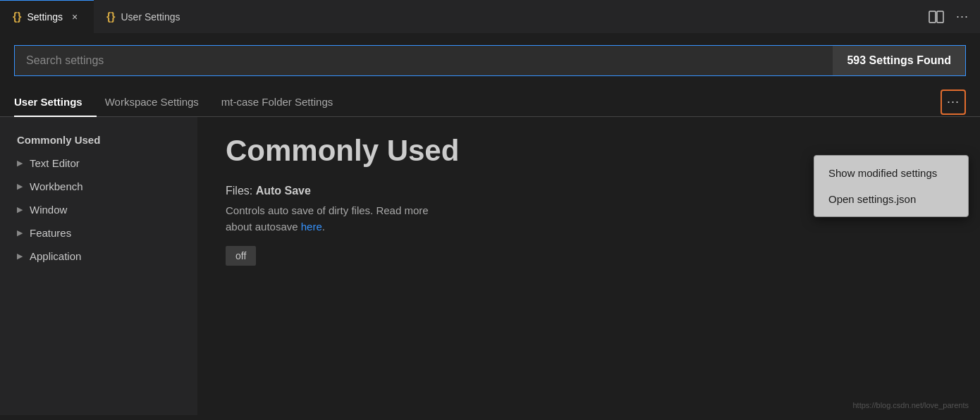 The width and height of the screenshot is (980, 420). Describe the element at coordinates (284, 101) in the screenshot. I see `tab-folder-settings-nav: mt-case Folder Settings` at that location.